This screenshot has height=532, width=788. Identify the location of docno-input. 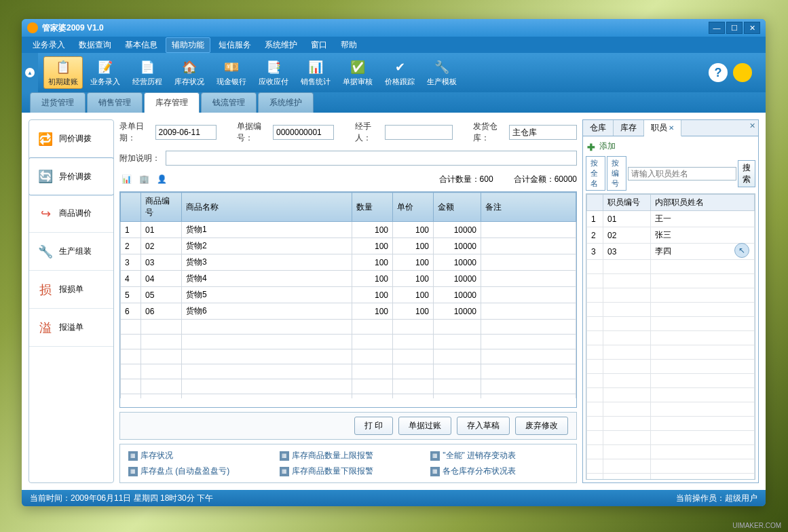
(303, 132).